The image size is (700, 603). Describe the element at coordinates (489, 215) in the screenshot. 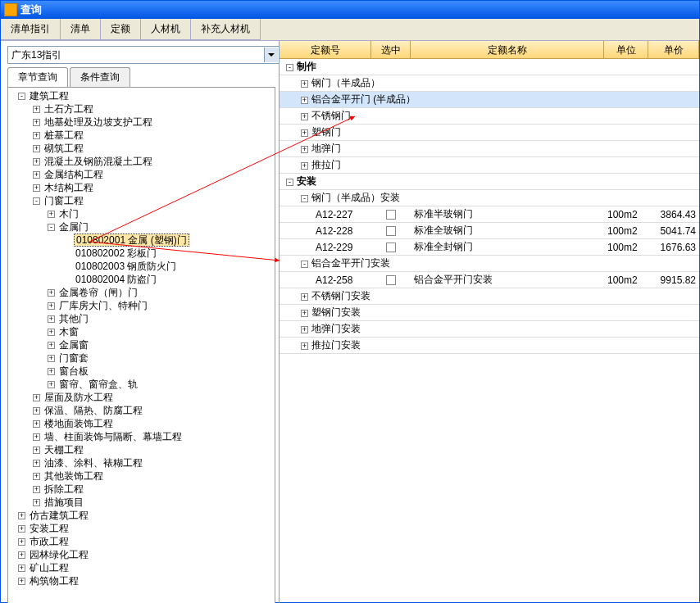

I see `grid-item-row: A12-227标准半玻钢门100m23864.43` at that location.